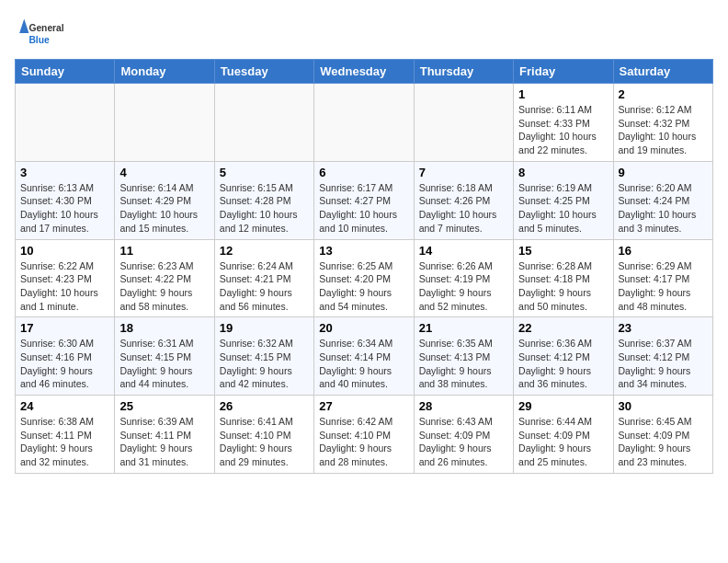 This screenshot has width=728, height=563. I want to click on calendar-cell: 11Sunrise: 6:23 AM Sunset: 4:22 PM Dayli…, so click(165, 278).